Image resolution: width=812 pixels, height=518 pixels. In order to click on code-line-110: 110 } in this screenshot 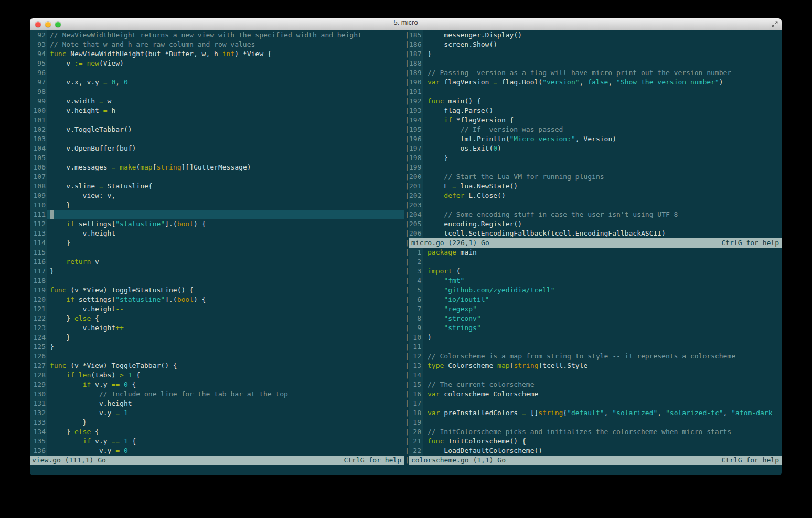, I will do `click(217, 205)`.